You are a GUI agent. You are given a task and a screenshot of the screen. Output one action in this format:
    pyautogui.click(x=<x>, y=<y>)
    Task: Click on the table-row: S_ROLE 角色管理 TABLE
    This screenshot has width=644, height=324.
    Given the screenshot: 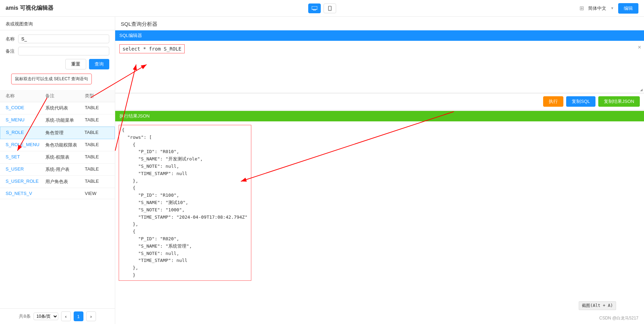 What is the action you would take?
    pyautogui.click(x=57, y=133)
    